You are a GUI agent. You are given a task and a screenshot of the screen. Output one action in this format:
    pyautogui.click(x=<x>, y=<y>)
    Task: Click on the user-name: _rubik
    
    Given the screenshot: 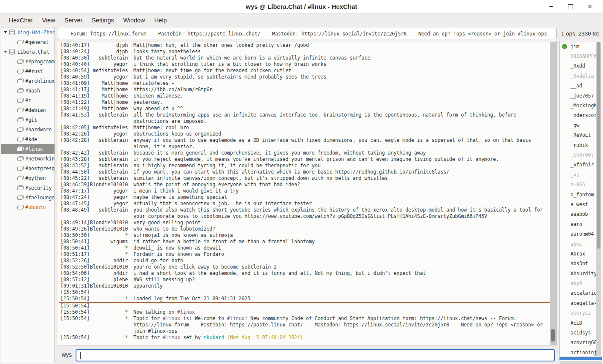 What is the action you would take?
    pyautogui.click(x=579, y=145)
    